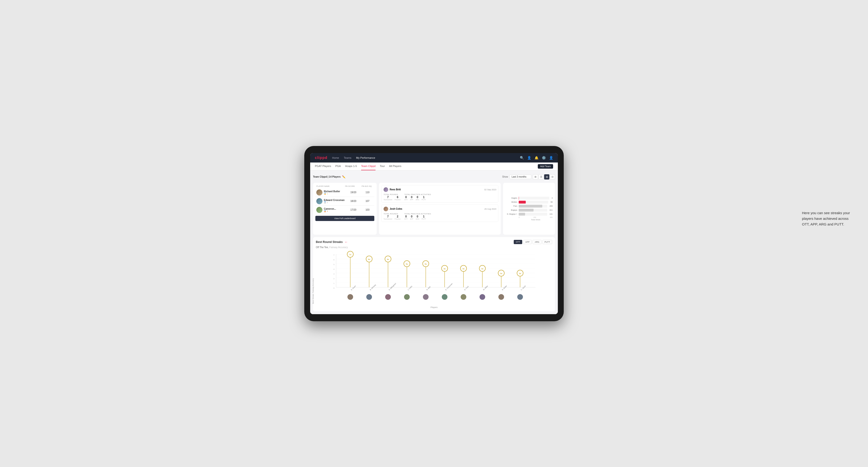  Describe the element at coordinates (368, 166) in the screenshot. I see `tab-team-clippd: Team Clippd` at that location.